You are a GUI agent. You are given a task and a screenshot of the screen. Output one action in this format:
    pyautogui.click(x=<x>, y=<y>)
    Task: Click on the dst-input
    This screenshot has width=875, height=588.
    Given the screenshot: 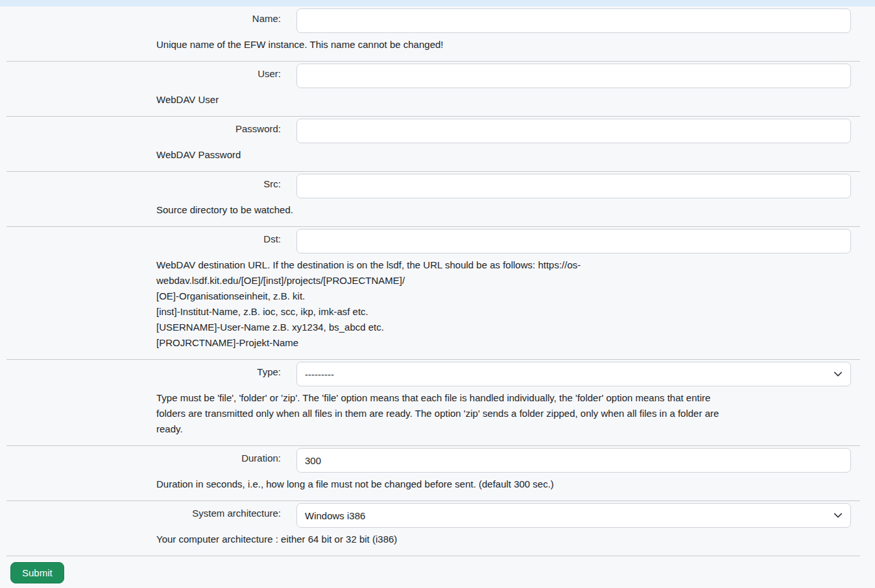 What is the action you would take?
    pyautogui.click(x=573, y=241)
    